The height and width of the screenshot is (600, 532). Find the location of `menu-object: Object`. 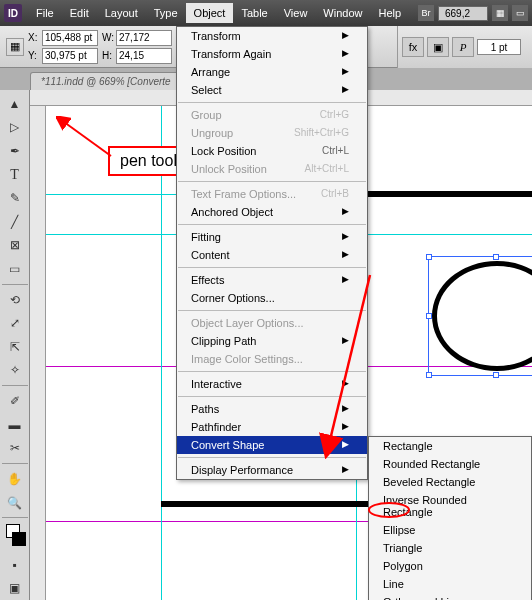

menu-object: Object is located at coordinates (210, 13).